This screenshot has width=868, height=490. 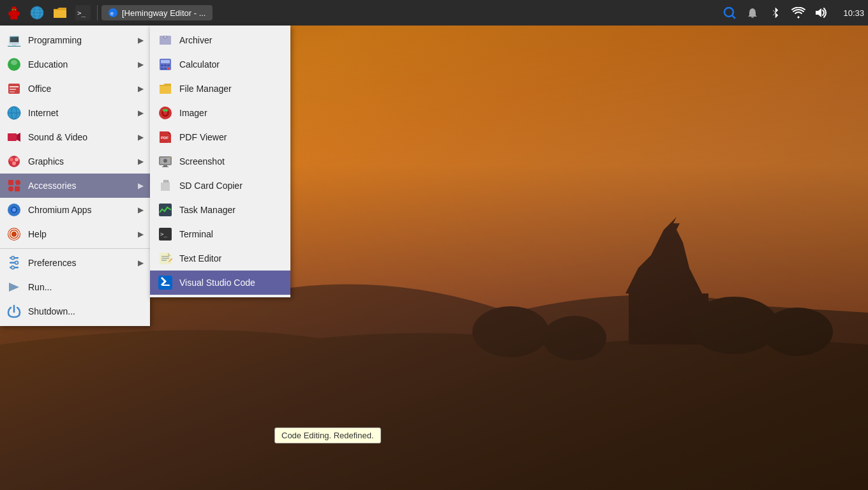 What do you see at coordinates (220, 283) in the screenshot?
I see `submenu-vscode: Visual Studio Code` at bounding box center [220, 283].